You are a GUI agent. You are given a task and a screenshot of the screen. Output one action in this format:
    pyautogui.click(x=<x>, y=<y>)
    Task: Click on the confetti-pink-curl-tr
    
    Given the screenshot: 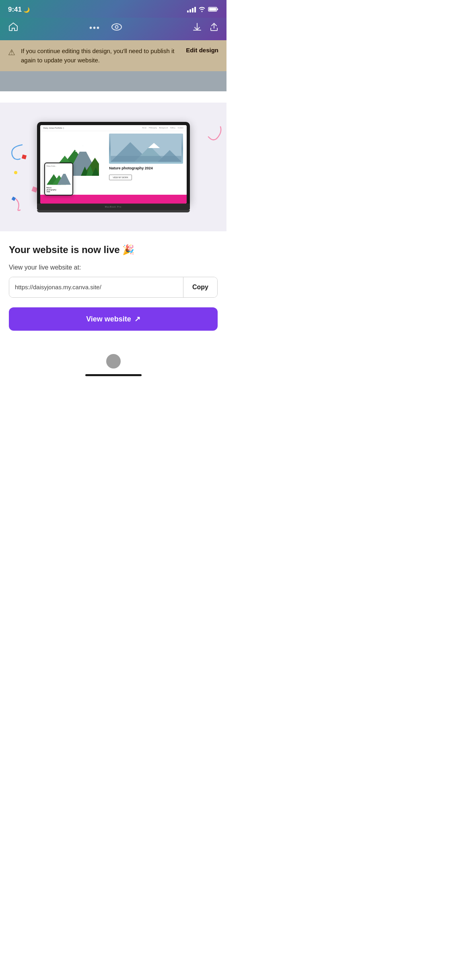 What is the action you would take?
    pyautogui.click(x=212, y=133)
    